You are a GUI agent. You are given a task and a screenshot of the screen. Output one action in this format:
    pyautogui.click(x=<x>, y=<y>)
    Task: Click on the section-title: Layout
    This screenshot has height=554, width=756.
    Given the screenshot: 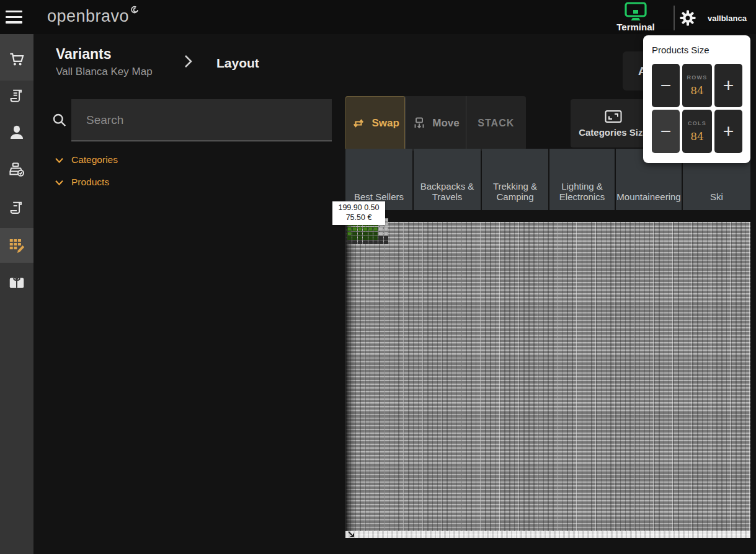 What is the action you would take?
    pyautogui.click(x=238, y=63)
    